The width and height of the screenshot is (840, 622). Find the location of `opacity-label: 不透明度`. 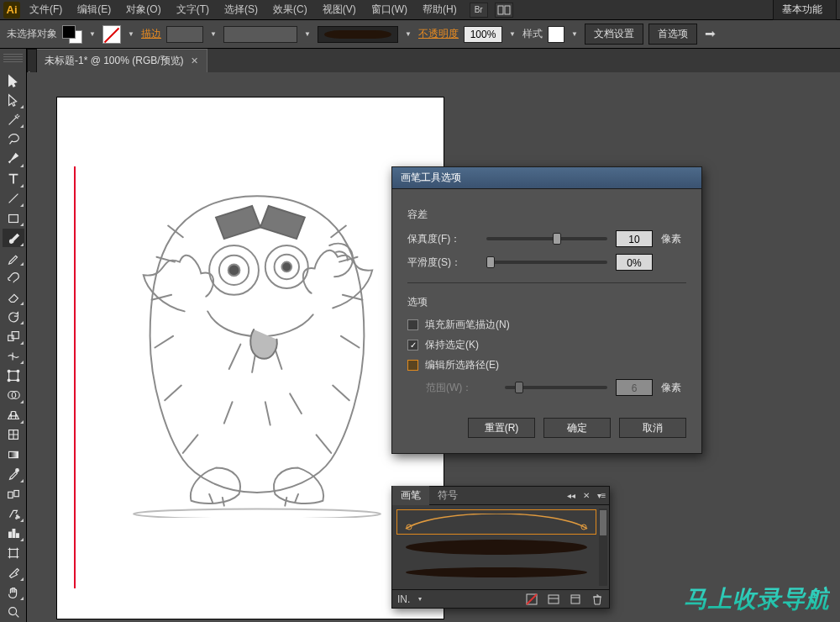

opacity-label: 不透明度 is located at coordinates (438, 34).